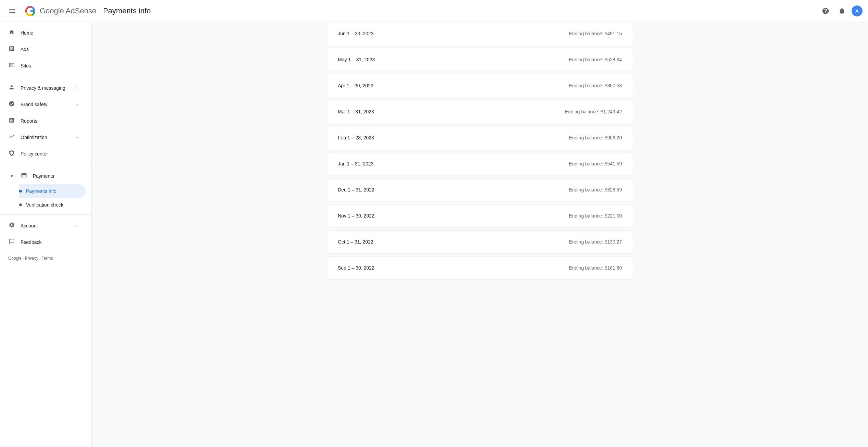  Describe the element at coordinates (480, 268) in the screenshot. I see `payment-row: Sep 1 – 30, 2022Ending balance: $181.80` at that location.